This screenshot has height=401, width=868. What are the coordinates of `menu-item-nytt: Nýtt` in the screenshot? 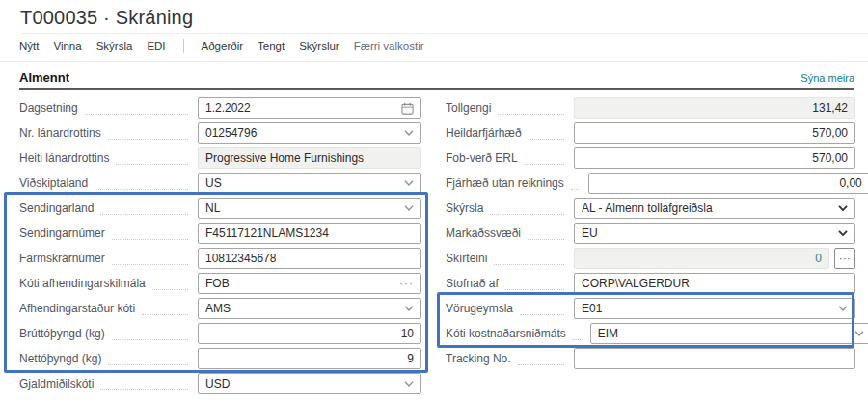 It's located at (29, 46).